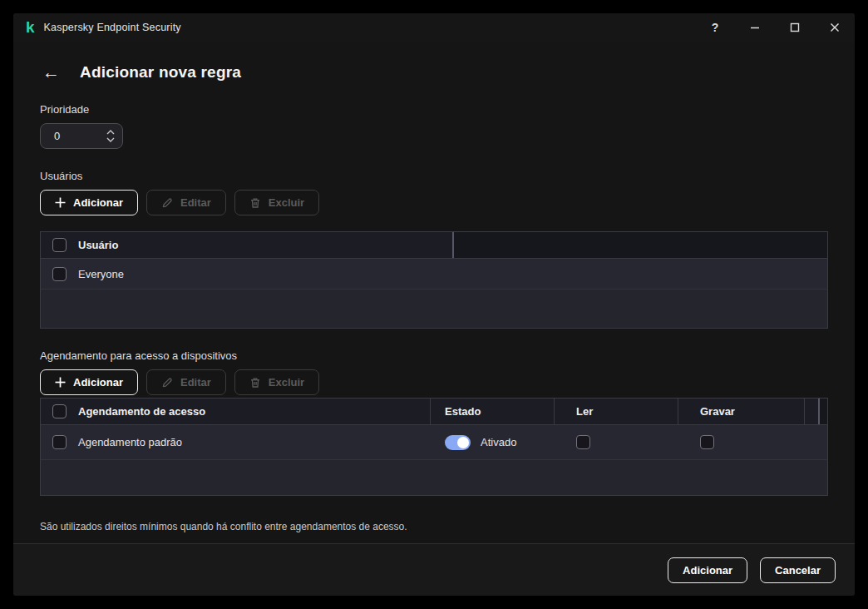  What do you see at coordinates (265, 245) in the screenshot?
I see `users-header-label: Usuário` at bounding box center [265, 245].